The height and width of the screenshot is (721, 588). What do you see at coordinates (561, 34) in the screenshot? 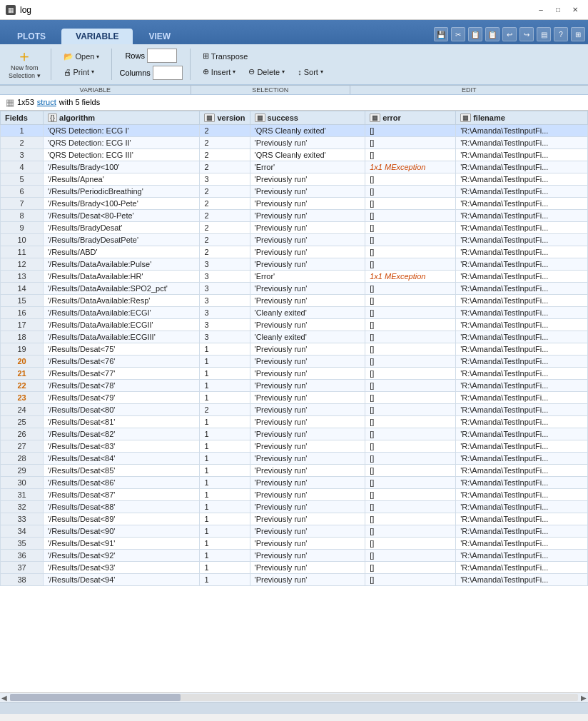
I see `help-icon: ?` at bounding box center [561, 34].